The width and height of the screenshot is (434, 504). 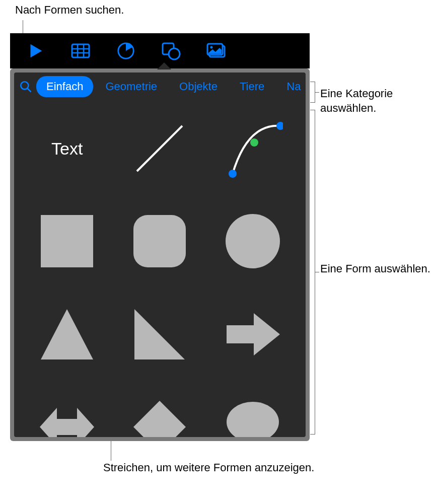 I want to click on double-arrow-shape, so click(x=67, y=413).